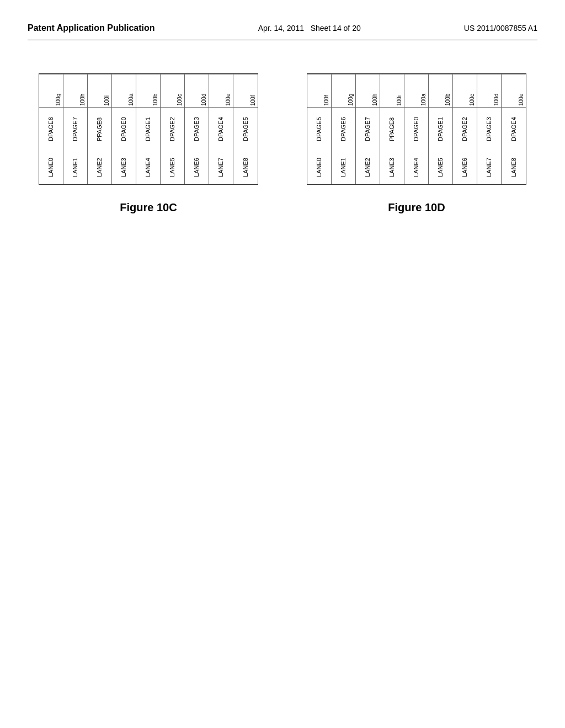  I want to click on diagram-col: 100eDPAGE4LANE8, so click(514, 129).